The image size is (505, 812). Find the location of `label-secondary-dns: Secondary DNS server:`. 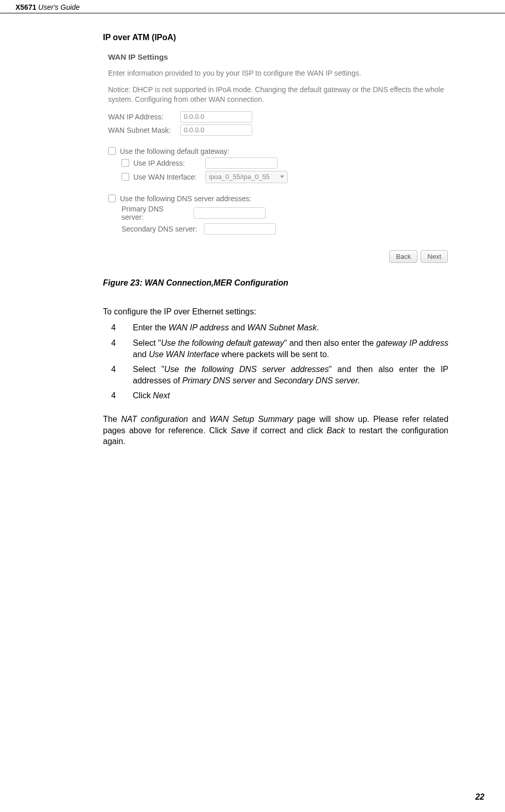

label-secondary-dns: Secondary DNS server: is located at coordinates (163, 229).